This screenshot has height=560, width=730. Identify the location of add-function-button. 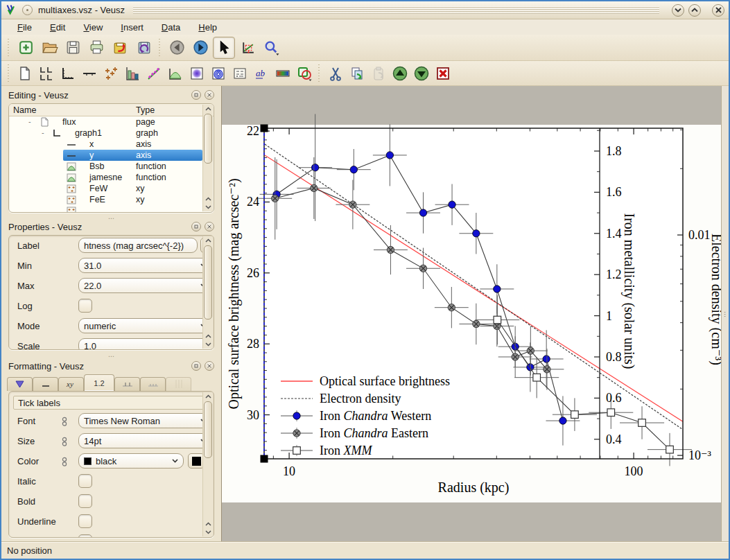
(175, 73).